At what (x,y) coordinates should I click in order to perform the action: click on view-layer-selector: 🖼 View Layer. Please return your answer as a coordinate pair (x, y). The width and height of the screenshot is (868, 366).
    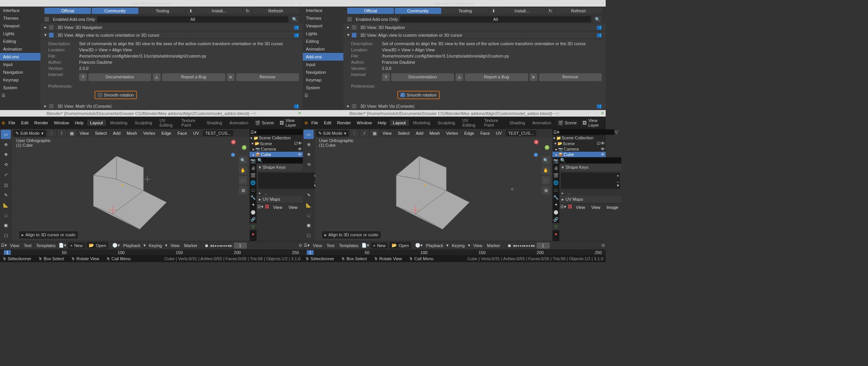
    Looking at the image, I should click on (289, 123).